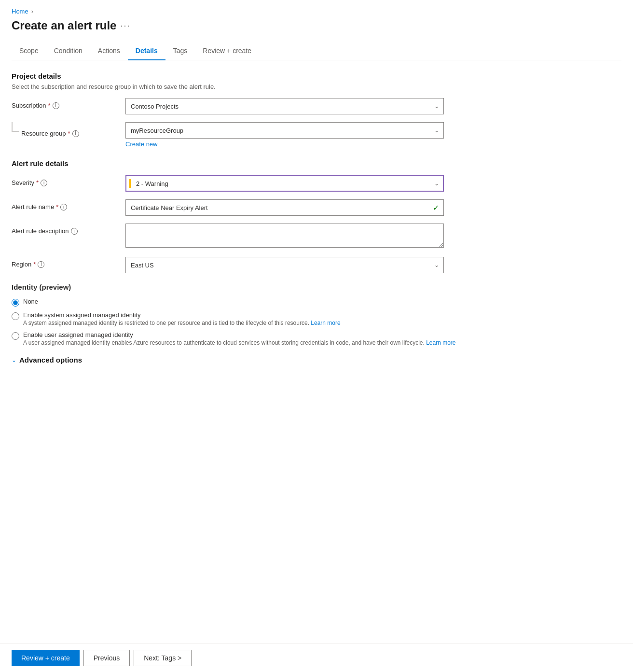 This screenshot has width=633, height=672. I want to click on alert-rule-description-control, so click(285, 237).